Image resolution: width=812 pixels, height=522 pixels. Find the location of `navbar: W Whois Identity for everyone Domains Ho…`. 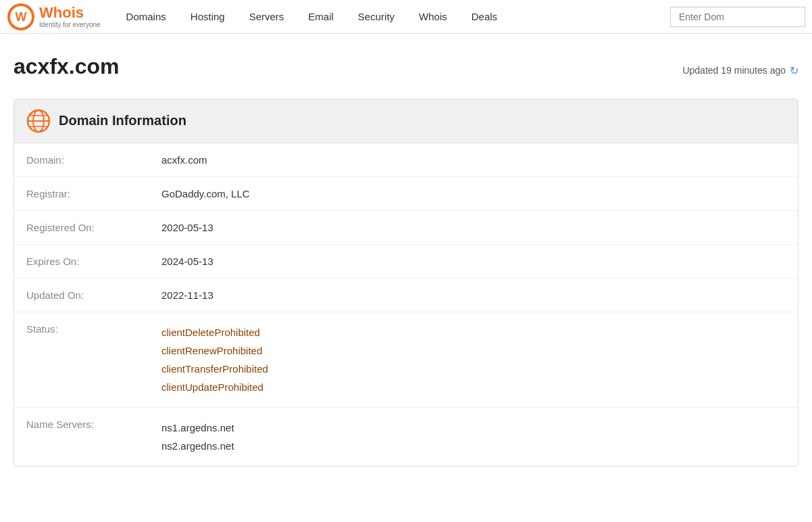

navbar: W Whois Identity for everyone Domains Ho… is located at coordinates (406, 17).